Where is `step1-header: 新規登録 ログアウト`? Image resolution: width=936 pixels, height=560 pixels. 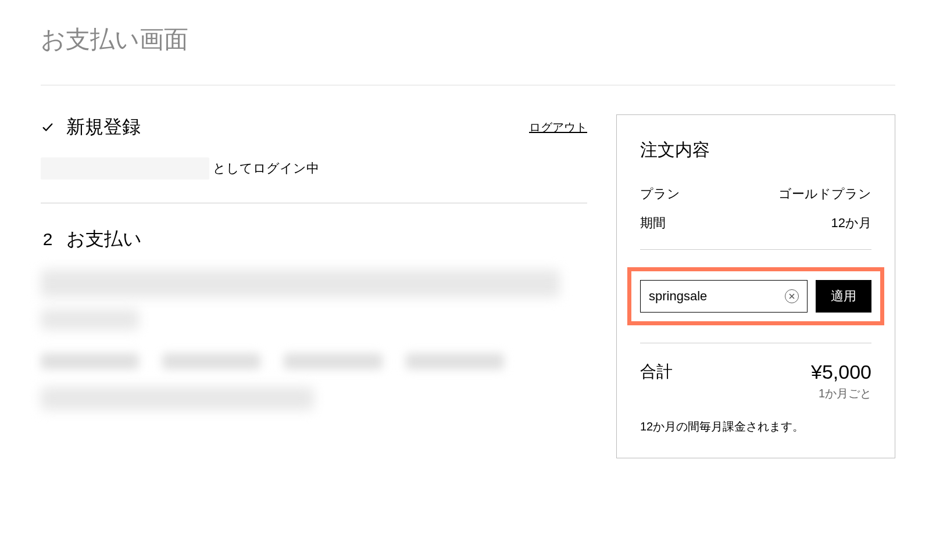 step1-header: 新規登録 ログアウト is located at coordinates (314, 127).